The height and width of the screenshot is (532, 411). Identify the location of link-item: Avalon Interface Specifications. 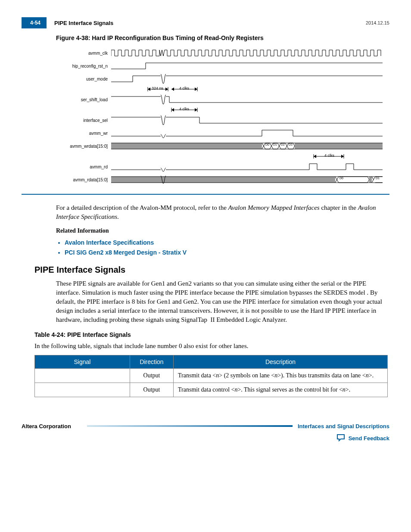
(227, 243).